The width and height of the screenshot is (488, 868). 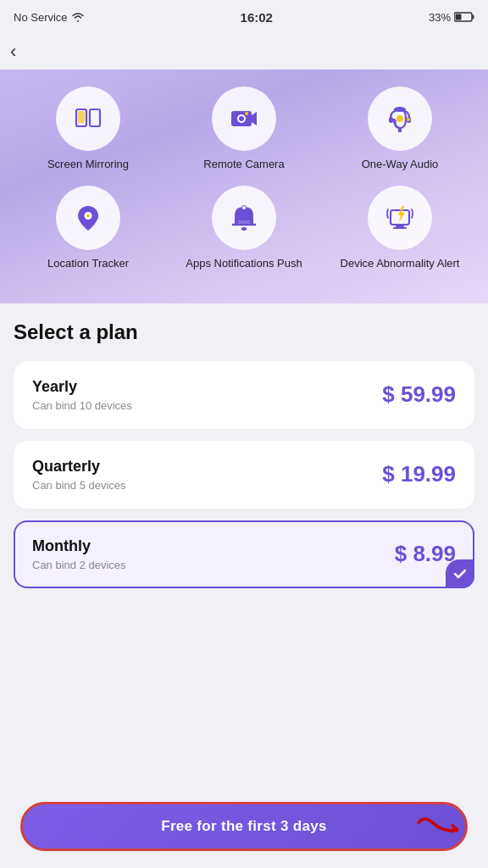 What do you see at coordinates (400, 129) in the screenshot?
I see `feature-one-way-audio: One-Way Audio` at bounding box center [400, 129].